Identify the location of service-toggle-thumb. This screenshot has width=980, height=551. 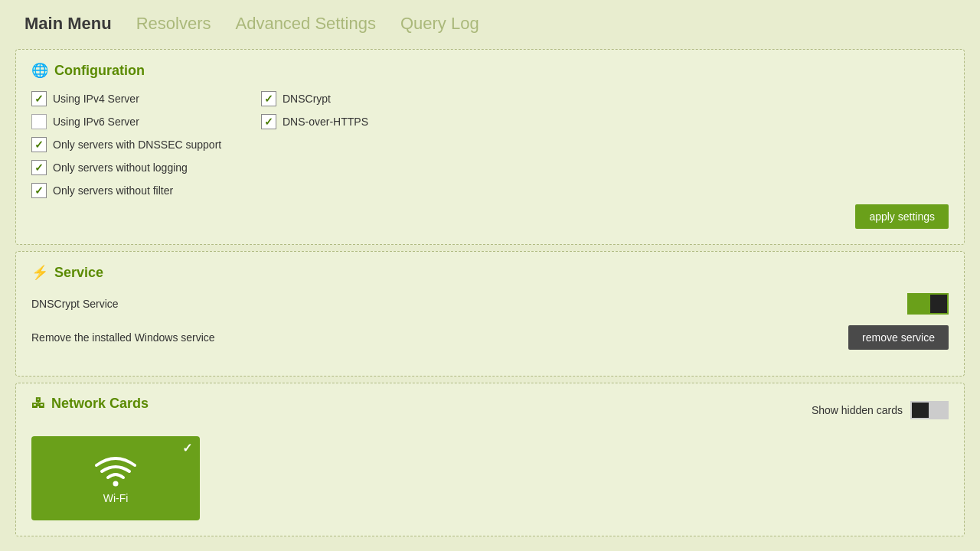
(939, 304).